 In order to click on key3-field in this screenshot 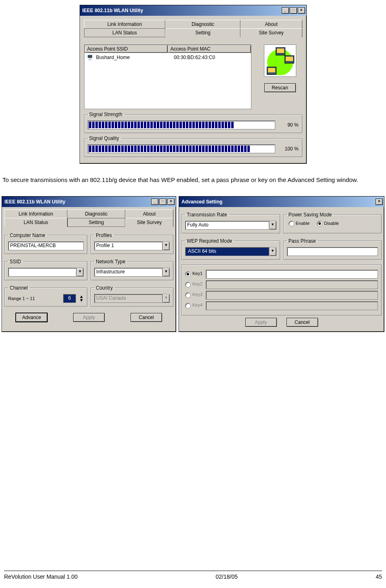, I will do `click(292, 295)`.